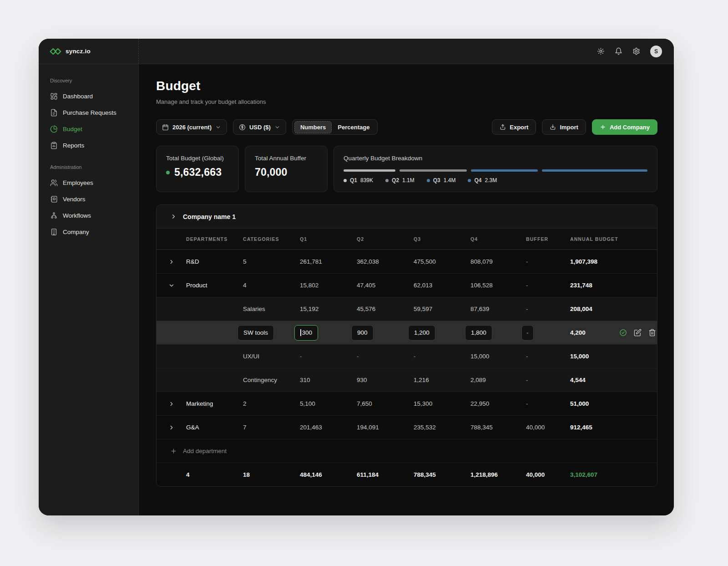  Describe the element at coordinates (94, 81) in the screenshot. I see `sidebar-section-discovery: Discovery` at that location.